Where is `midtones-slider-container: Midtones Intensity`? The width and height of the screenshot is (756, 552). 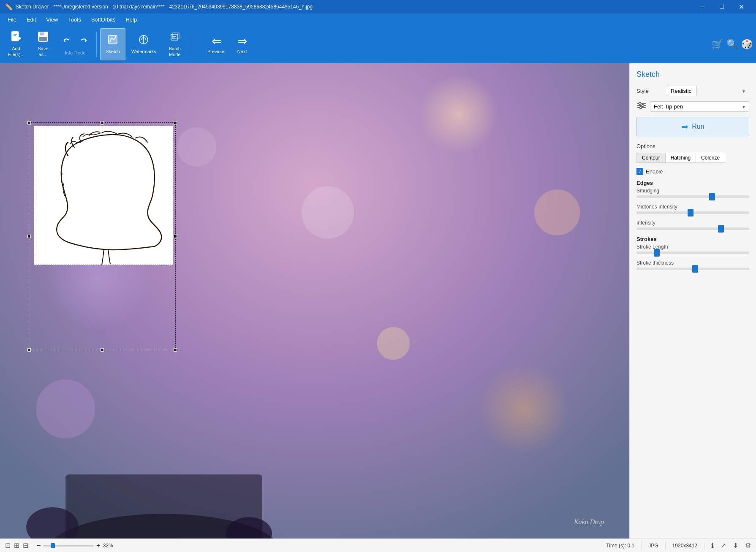 midtones-slider-container: Midtones Intensity is located at coordinates (693, 209).